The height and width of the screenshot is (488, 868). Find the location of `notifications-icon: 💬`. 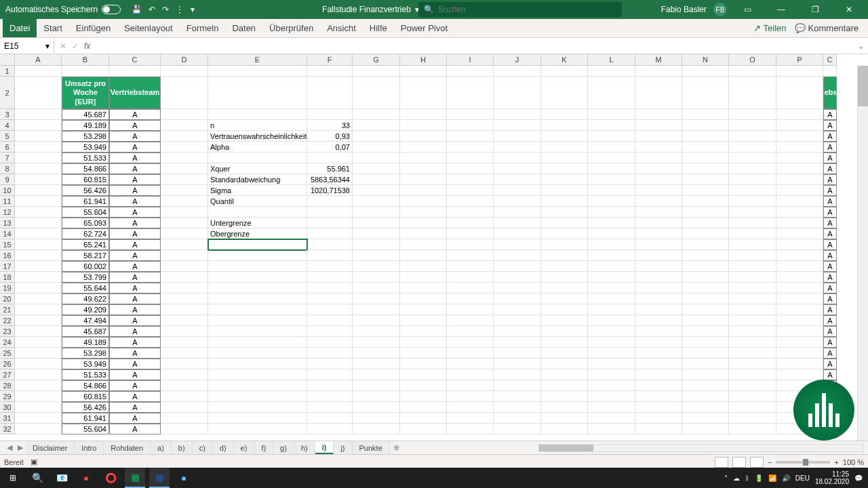

notifications-icon: 💬 is located at coordinates (859, 479).